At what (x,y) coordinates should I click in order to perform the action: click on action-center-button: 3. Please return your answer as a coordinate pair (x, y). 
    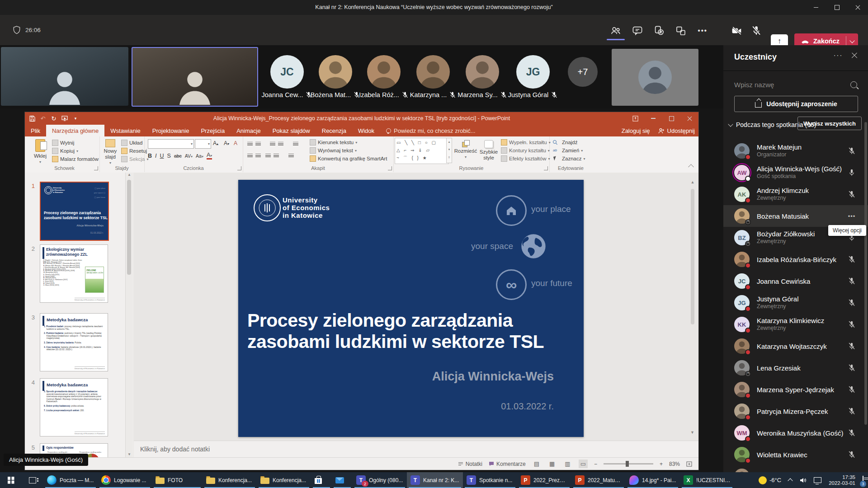
    Looking at the image, I should click on (863, 480).